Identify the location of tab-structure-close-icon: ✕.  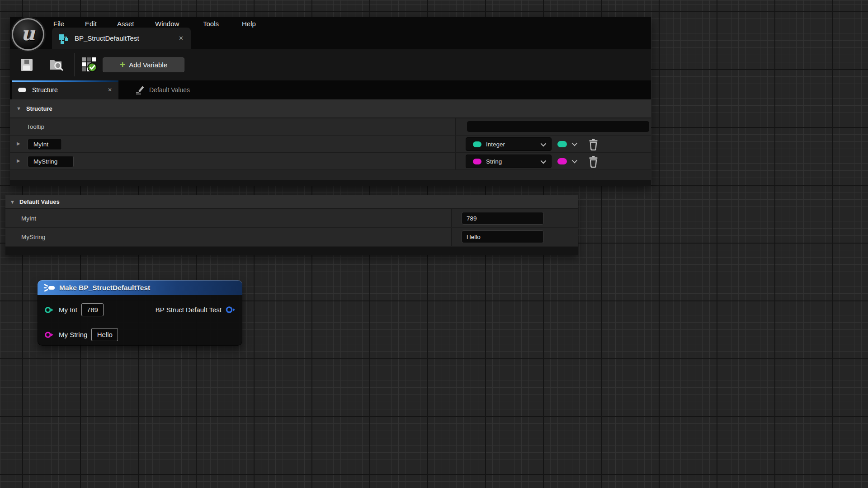
(110, 90).